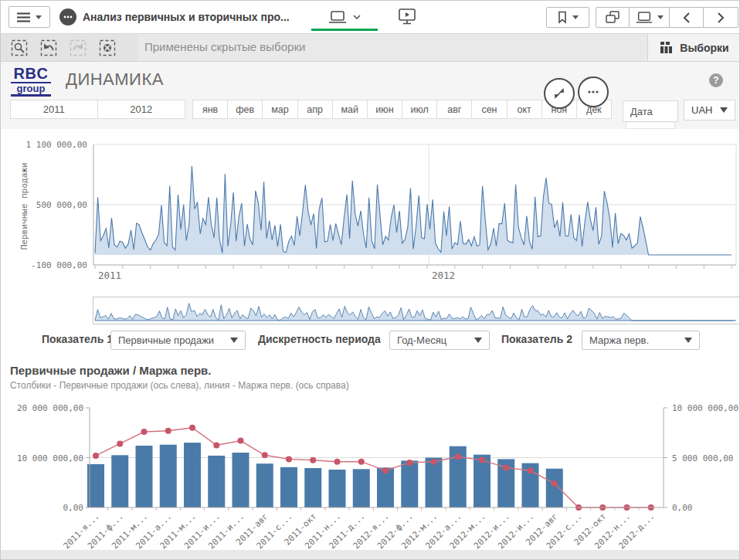 The image size is (740, 560). I want to click on redo-selection-icon, so click(78, 48).